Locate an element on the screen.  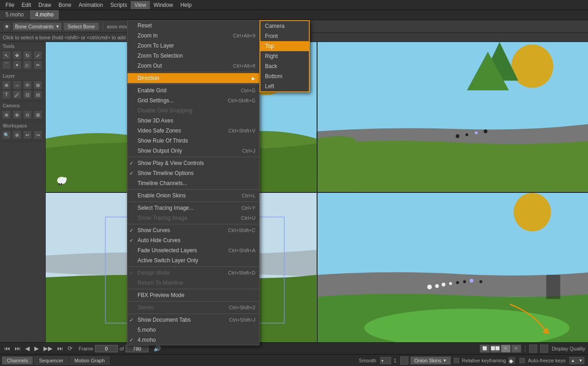
camera-tool-1: ⊕ is located at coordinates (6, 115).